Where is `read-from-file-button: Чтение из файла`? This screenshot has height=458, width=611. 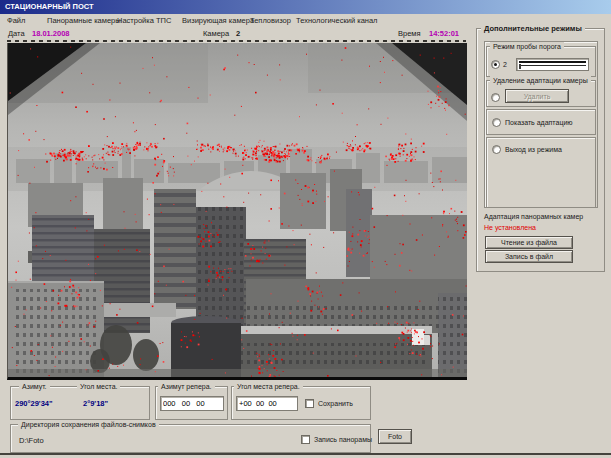
read-from-file-button: Чтение из файла is located at coordinates (529, 242).